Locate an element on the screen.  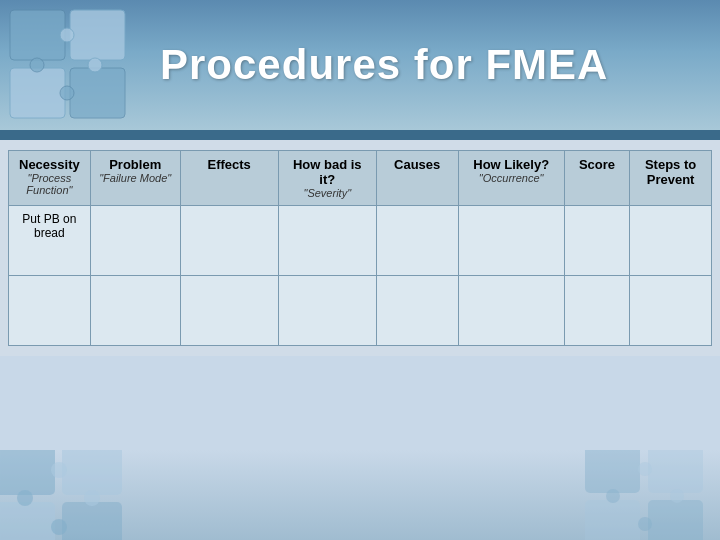
col-header-steps: Steps to Prevent is located at coordinates (671, 178).